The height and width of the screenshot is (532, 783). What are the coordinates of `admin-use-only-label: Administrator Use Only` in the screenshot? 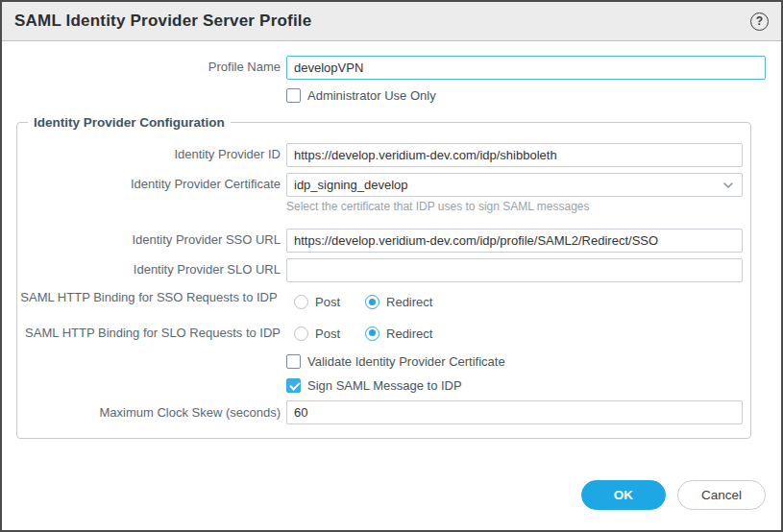 It's located at (372, 96).